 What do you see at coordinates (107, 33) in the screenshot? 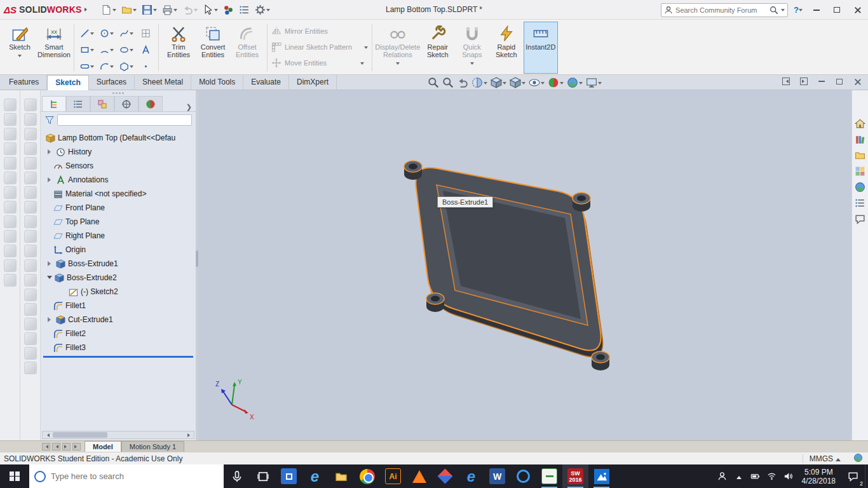
I see `circle-tool-button` at bounding box center [107, 33].